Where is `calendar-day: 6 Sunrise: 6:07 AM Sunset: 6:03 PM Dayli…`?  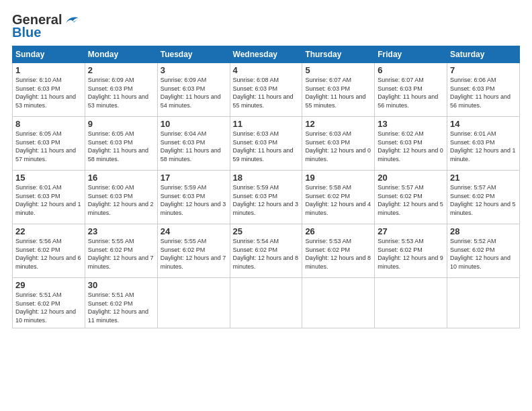 calendar-day: 6 Sunrise: 6:07 AM Sunset: 6:03 PM Dayli… is located at coordinates (411, 90).